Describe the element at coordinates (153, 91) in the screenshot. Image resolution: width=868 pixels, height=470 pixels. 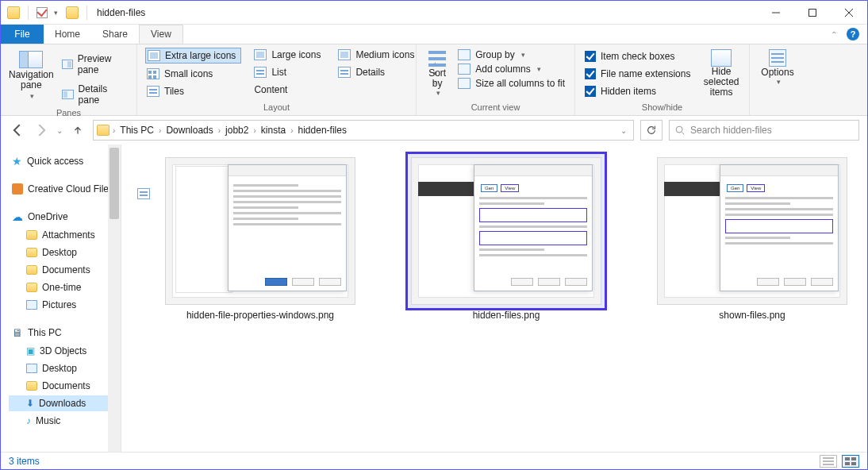
I see `tiles-icon` at that location.